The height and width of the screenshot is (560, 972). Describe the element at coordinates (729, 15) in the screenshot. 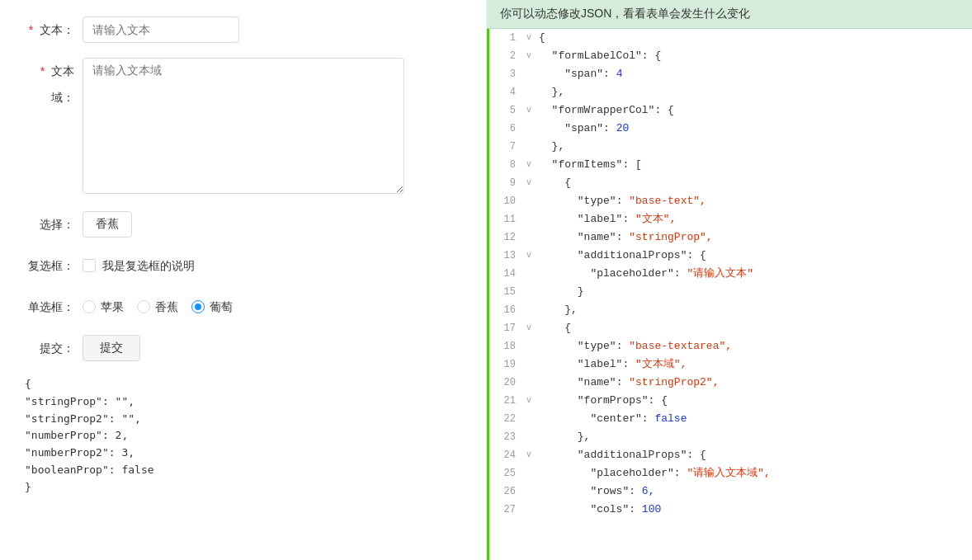

I see `right-panel-header: 你可以动态修改JSON，看看表单会发生什么变化` at that location.